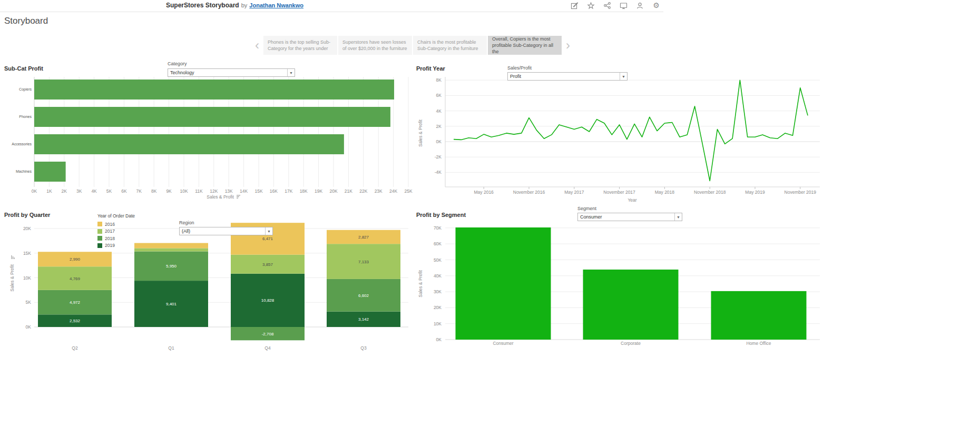 This screenshot has width=980, height=427. I want to click on x-tick-label: November 2018, so click(710, 192).